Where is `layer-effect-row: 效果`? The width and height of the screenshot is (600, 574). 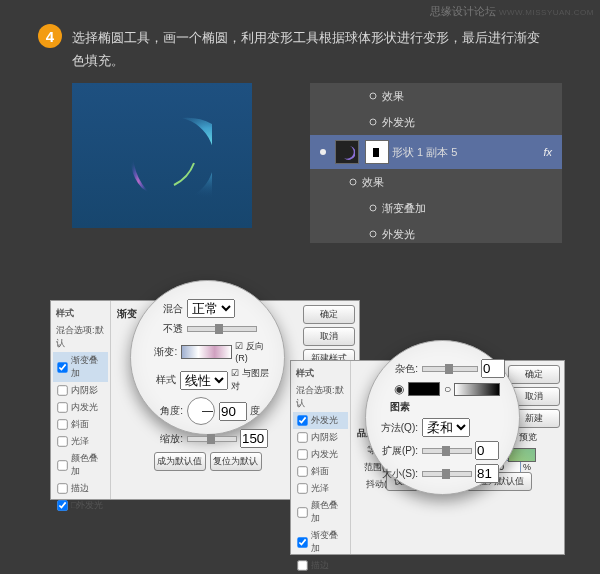 layer-effect-row: 效果 is located at coordinates (436, 96).